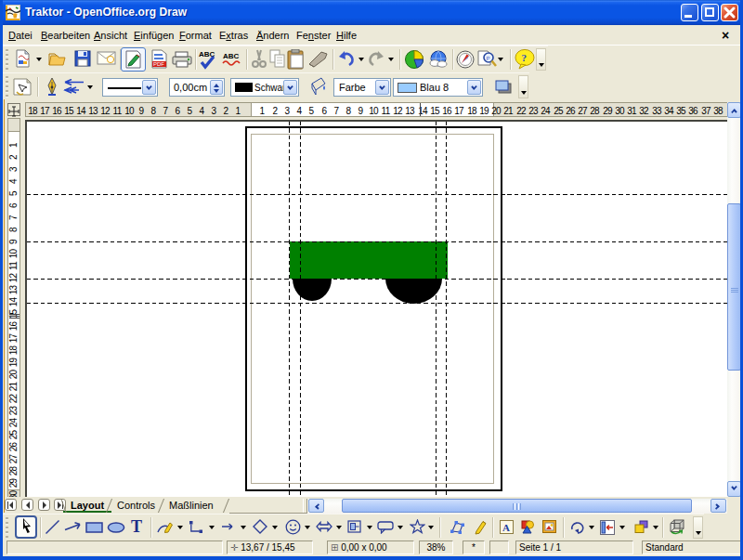  I want to click on svg-text: ABC, so click(231, 56).